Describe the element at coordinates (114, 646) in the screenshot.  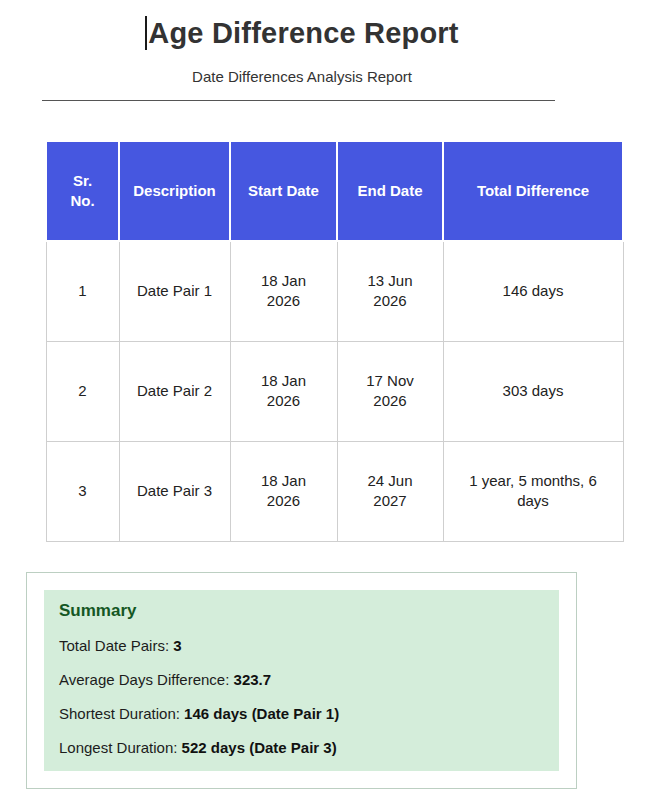
I see `summary-label: Total Date Pairs:` at that location.